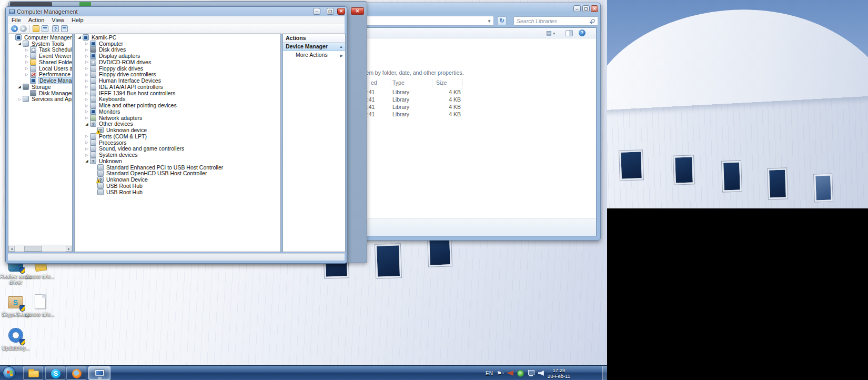  What do you see at coordinates (605, 373) in the screenshot?
I see `show-desktop-button` at bounding box center [605, 373].